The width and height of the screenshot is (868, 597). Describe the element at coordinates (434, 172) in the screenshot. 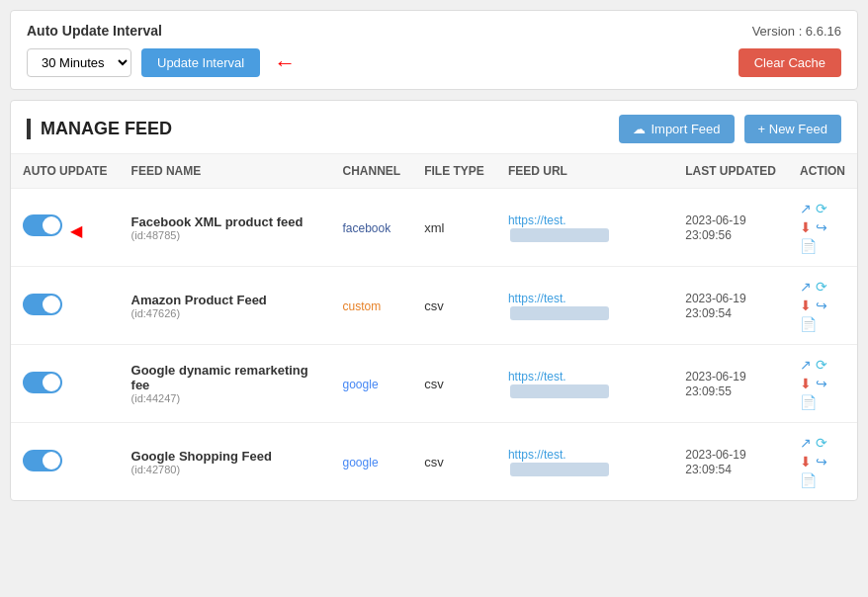

I see `feed-table-header: AUTO UPDATE FEED NAME CHANNEL FILE TYPE …` at that location.